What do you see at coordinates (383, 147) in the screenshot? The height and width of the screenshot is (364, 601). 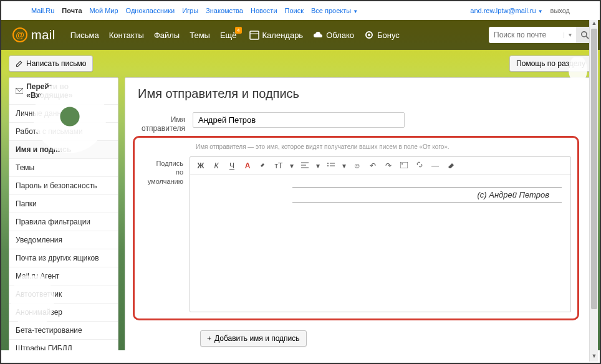 I see `sender-name-hint: Имя отправителя — это имя, которое видят…` at bounding box center [383, 147].